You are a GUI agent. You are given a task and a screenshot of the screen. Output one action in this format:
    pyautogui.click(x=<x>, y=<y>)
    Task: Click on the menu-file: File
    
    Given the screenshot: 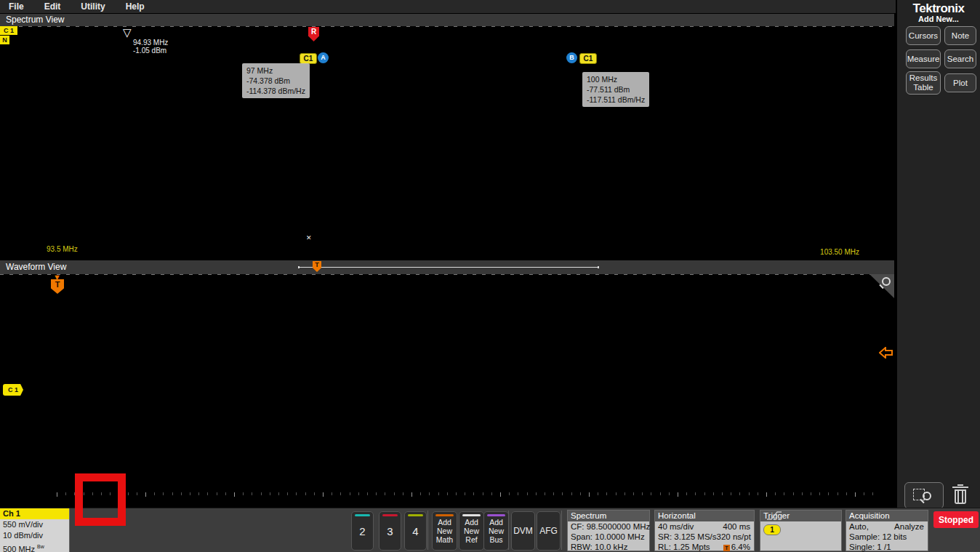 What is the action you would take?
    pyautogui.click(x=16, y=7)
    